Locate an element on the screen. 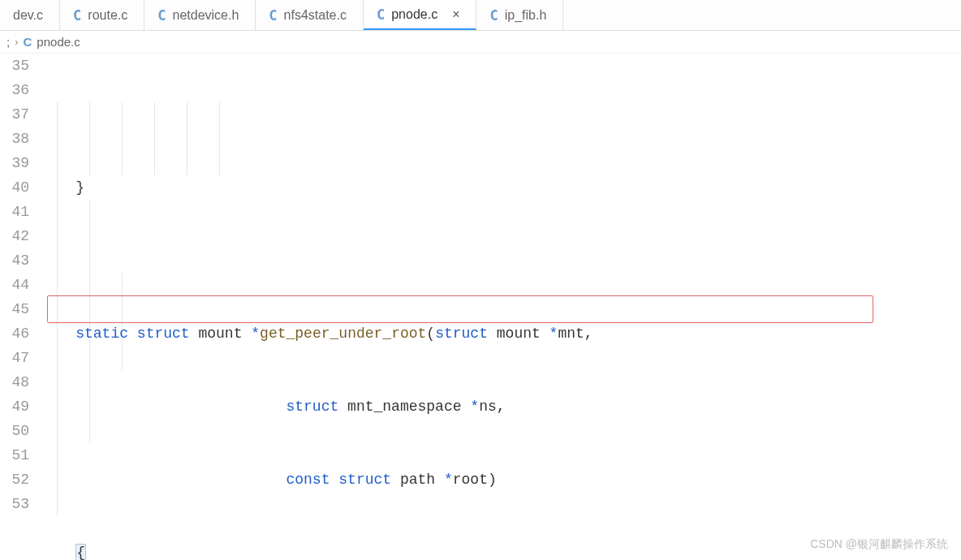 Image resolution: width=961 pixels, height=560 pixels. tab-label: nfs4state.c is located at coordinates (315, 15).